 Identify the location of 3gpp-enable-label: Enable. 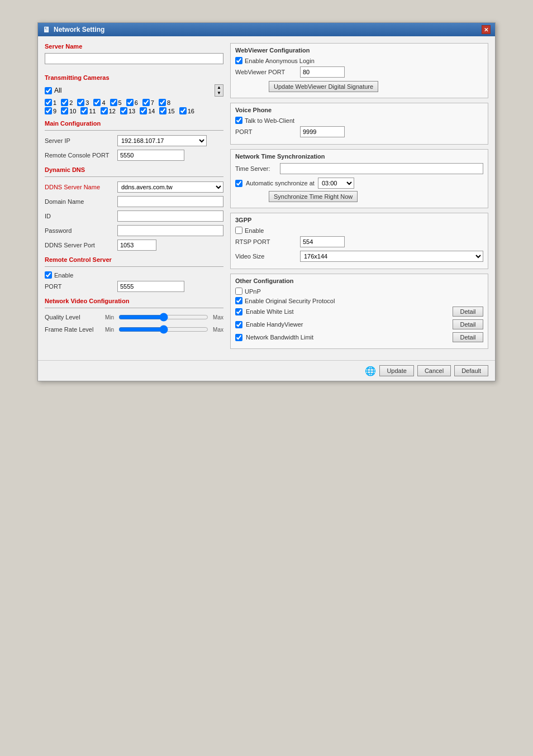
(254, 231).